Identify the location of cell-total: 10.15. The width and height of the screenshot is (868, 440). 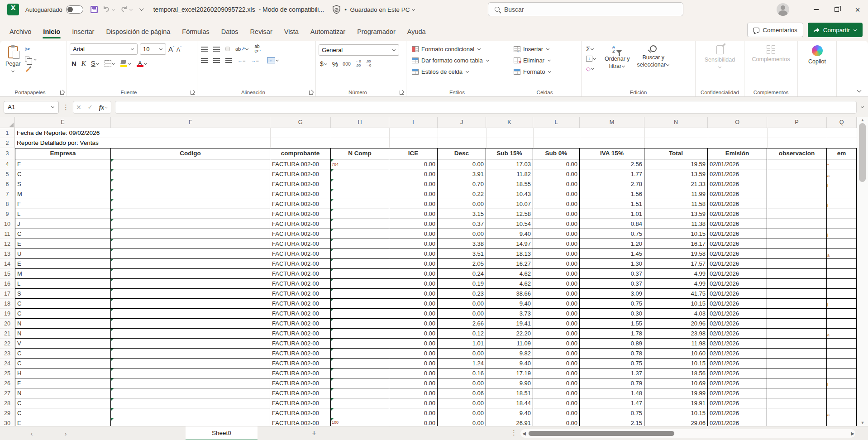
(676, 363).